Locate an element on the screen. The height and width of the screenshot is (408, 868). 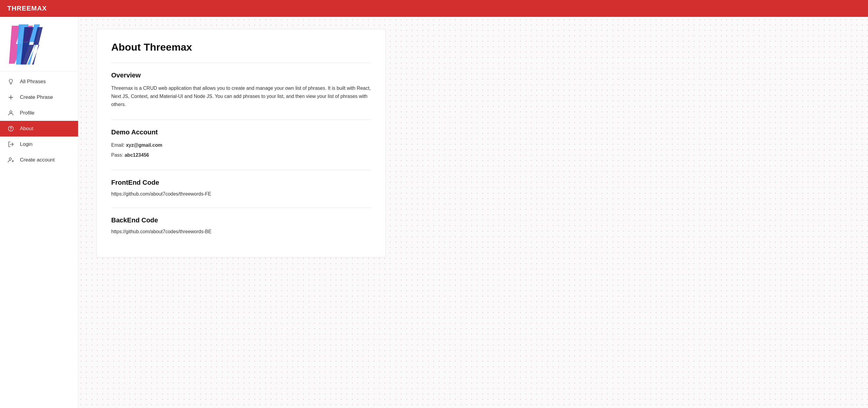
page-title: About Threemax is located at coordinates (241, 47).